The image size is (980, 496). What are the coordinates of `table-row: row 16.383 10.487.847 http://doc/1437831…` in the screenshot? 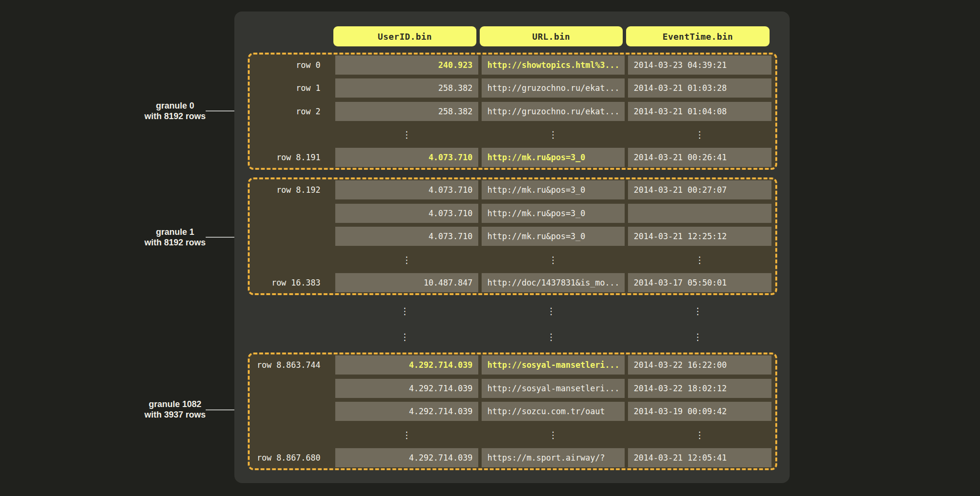 It's located at (513, 283).